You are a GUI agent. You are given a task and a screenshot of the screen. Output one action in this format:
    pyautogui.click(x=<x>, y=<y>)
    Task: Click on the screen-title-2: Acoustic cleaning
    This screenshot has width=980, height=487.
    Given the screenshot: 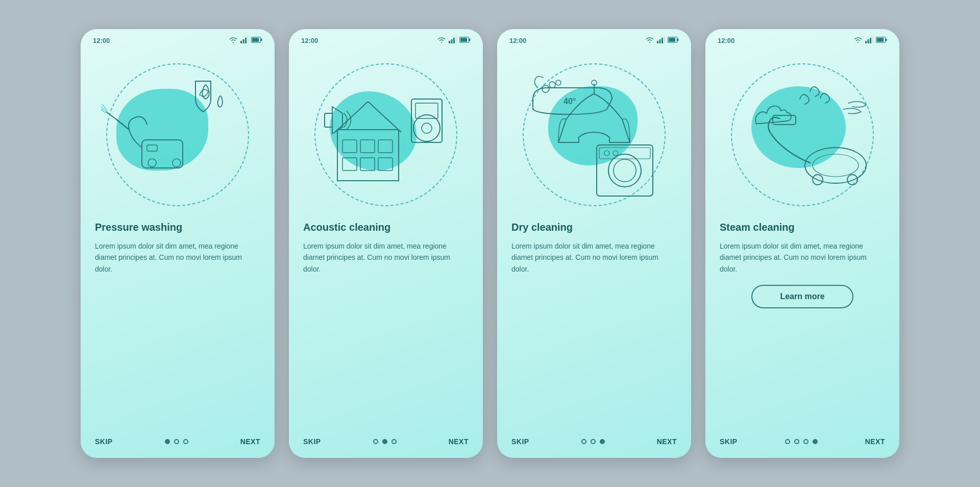 What is the action you would take?
    pyautogui.click(x=386, y=228)
    